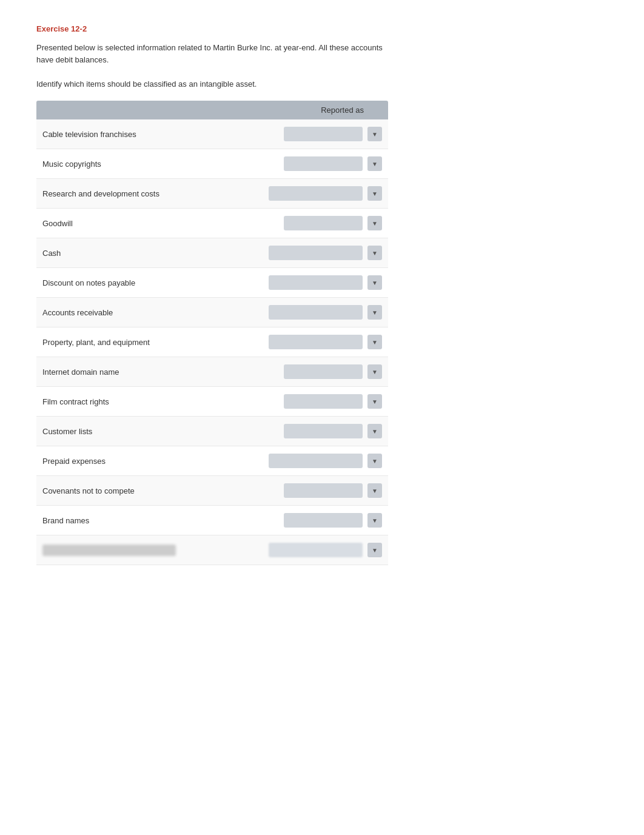 Image resolution: width=644 pixels, height=835 pixels. What do you see at coordinates (322, 29) in the screenshot?
I see `exercise-title: Exercise 12-2` at bounding box center [322, 29].